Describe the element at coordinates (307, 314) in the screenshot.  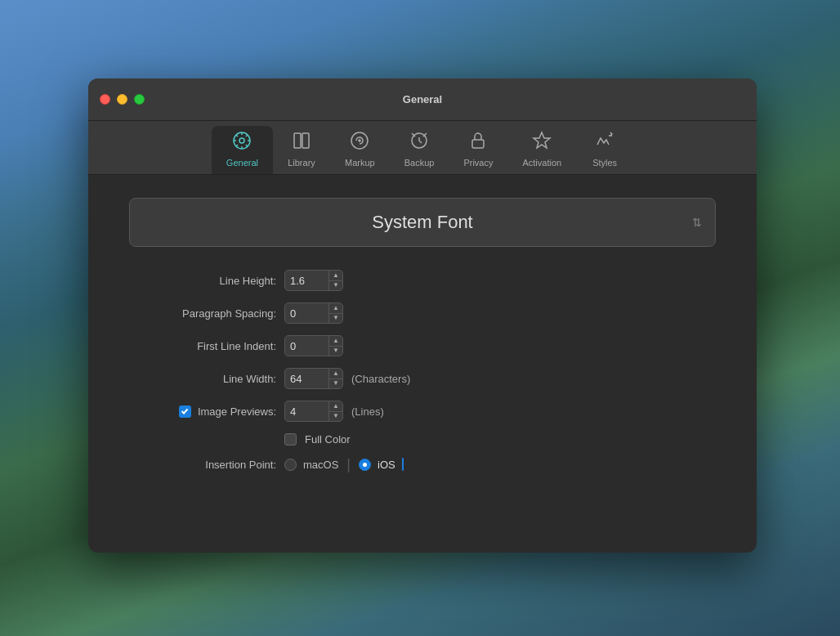
I see `paragraph-spacing-value: 0` at that location.